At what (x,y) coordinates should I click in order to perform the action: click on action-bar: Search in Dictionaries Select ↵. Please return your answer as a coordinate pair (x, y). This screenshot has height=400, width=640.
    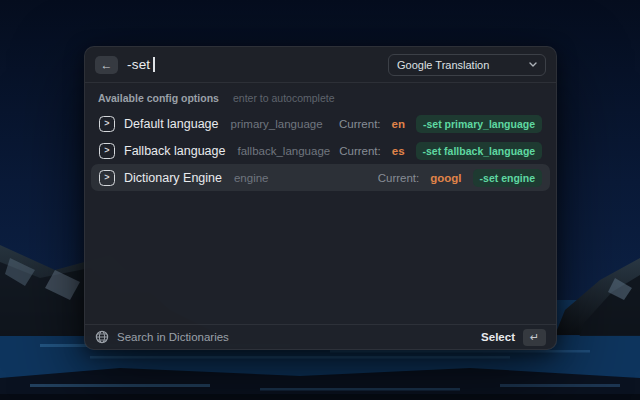
    Looking at the image, I should click on (320, 336).